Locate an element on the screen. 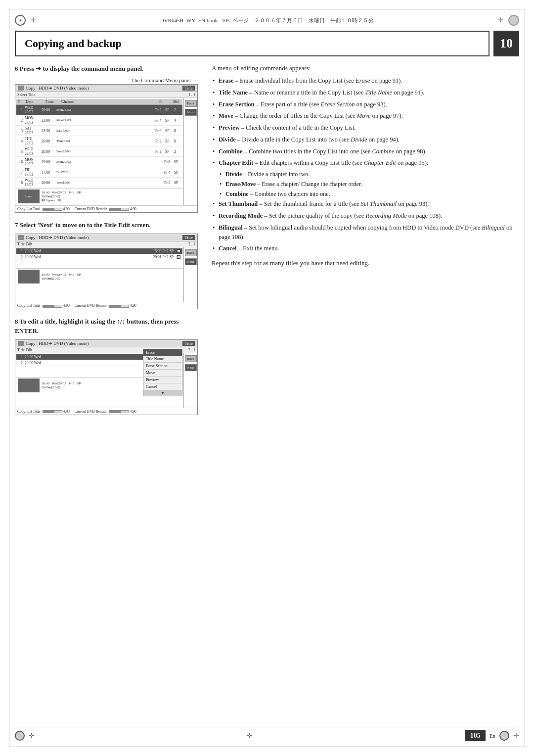 The image size is (534, 756). step-6-heading: 6 Press ➜ to display the command menu pa… is located at coordinates (106, 69).